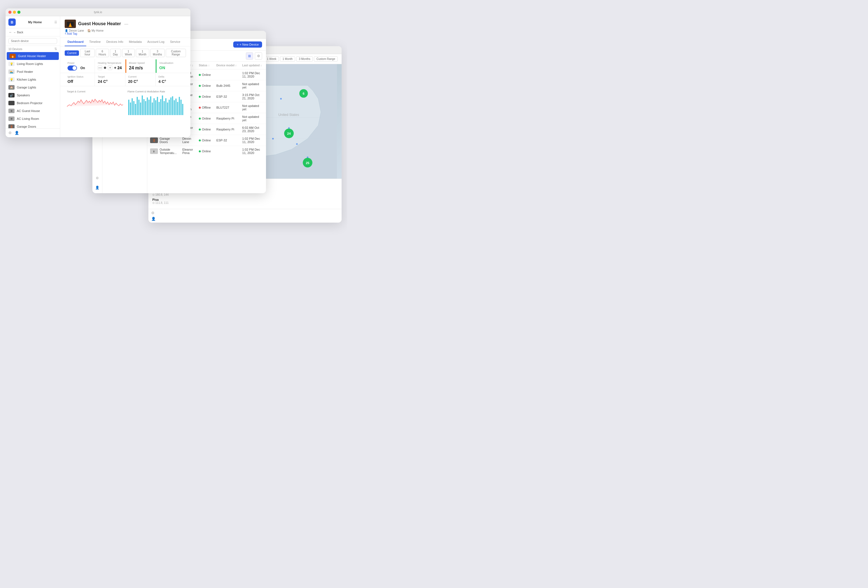 This screenshot has width=868, height=588. What do you see at coordinates (125, 31) in the screenshot?
I see `device-meta: 👤 Devon Lane 🏠 My Home` at bounding box center [125, 31].